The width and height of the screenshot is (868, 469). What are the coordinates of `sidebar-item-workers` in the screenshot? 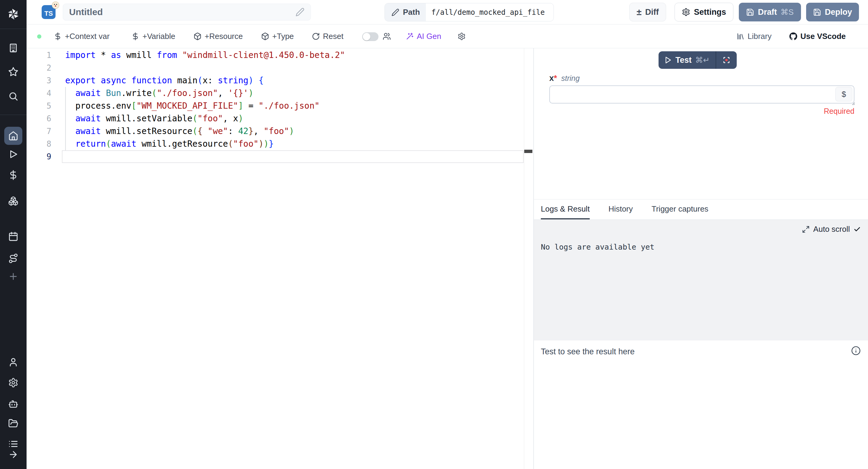 It's located at (13, 404).